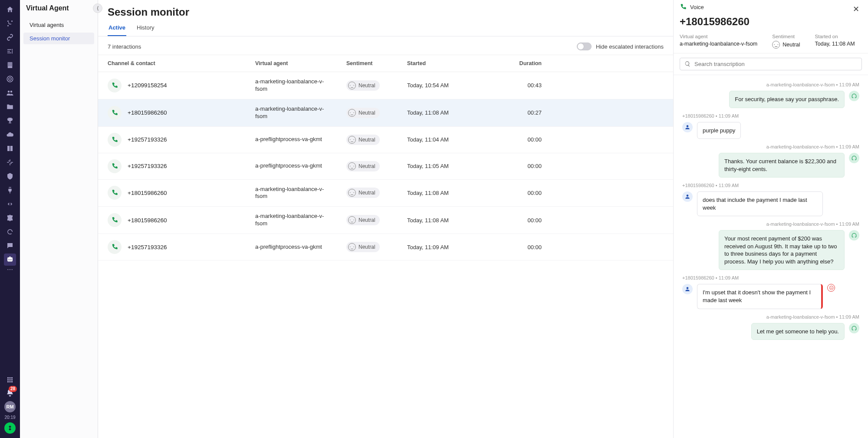 This screenshot has width=868, height=438. Describe the element at coordinates (776, 64) in the screenshot. I see `transcript-search-input` at that location.